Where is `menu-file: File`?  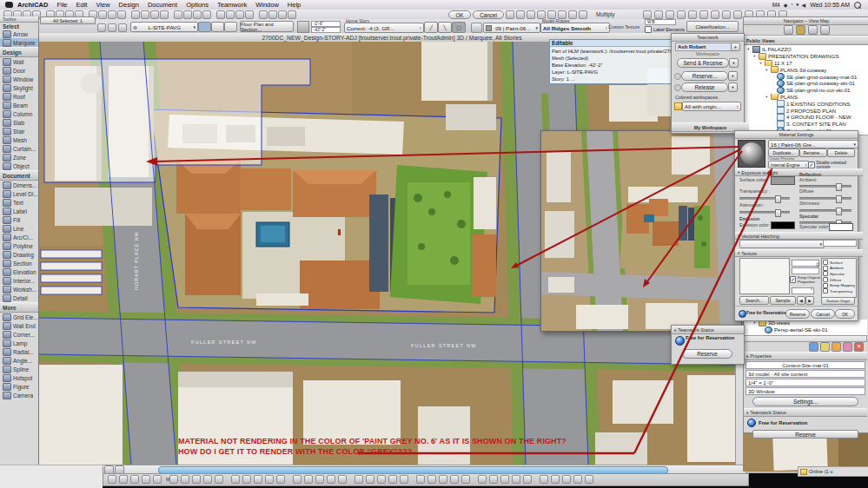 menu-file: File is located at coordinates (62, 5).